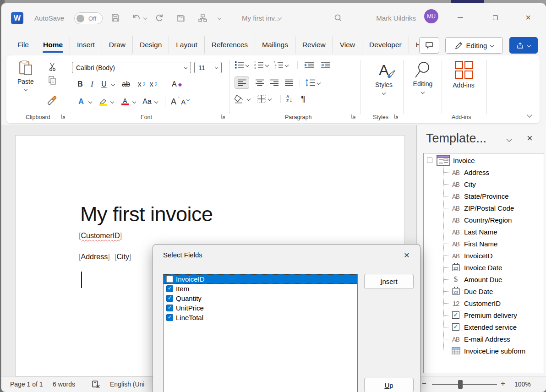  I want to click on tab-developer: Developer, so click(385, 45).